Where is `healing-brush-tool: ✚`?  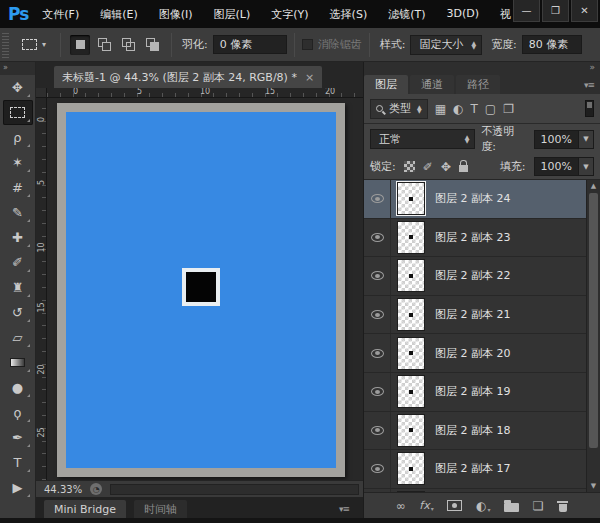 healing-brush-tool: ✚ is located at coordinates (18, 238).